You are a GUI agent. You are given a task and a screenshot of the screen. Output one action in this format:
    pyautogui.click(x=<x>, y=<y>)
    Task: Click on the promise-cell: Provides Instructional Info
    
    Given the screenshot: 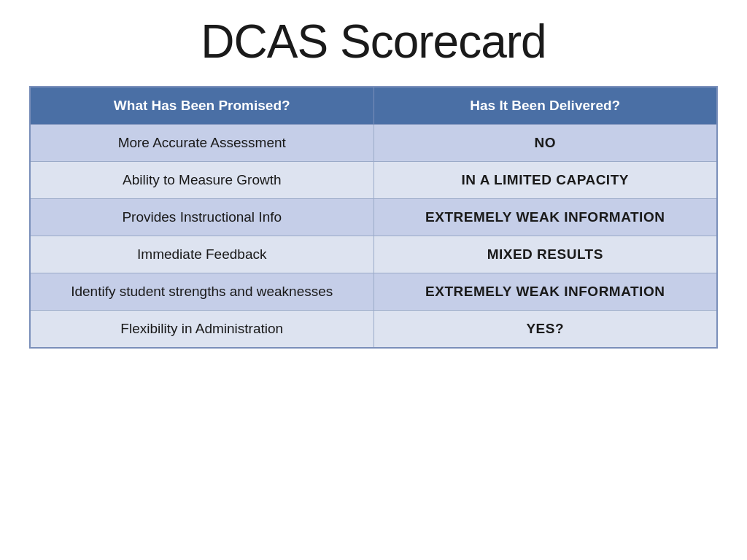 What is the action you would take?
    pyautogui.click(x=201, y=217)
    